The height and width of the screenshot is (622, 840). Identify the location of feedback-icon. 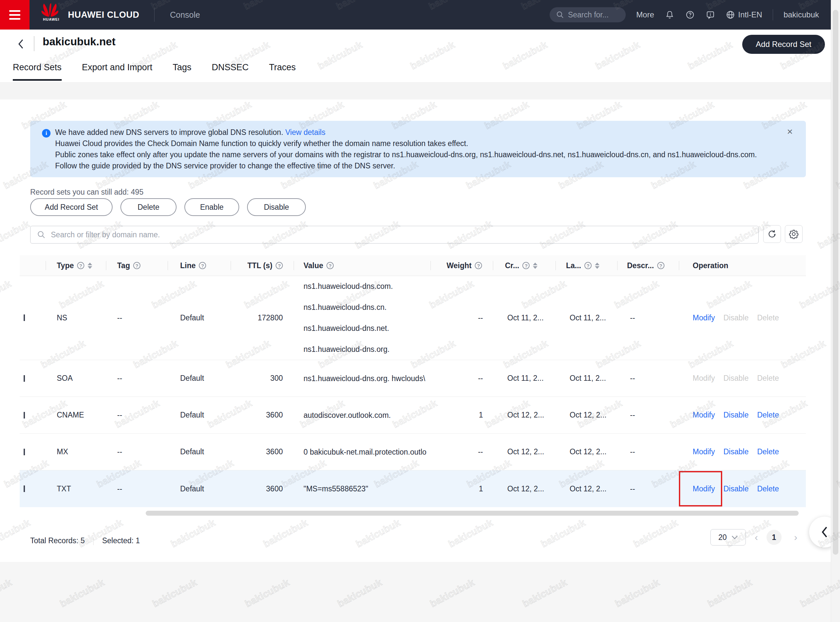
(711, 15).